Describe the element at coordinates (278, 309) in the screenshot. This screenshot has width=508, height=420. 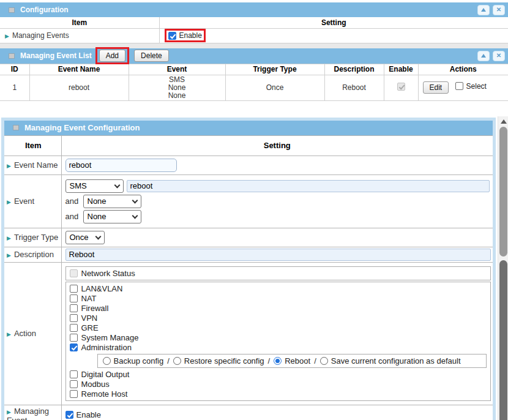
I see `action-checkbox-firewall: Firewall` at that location.